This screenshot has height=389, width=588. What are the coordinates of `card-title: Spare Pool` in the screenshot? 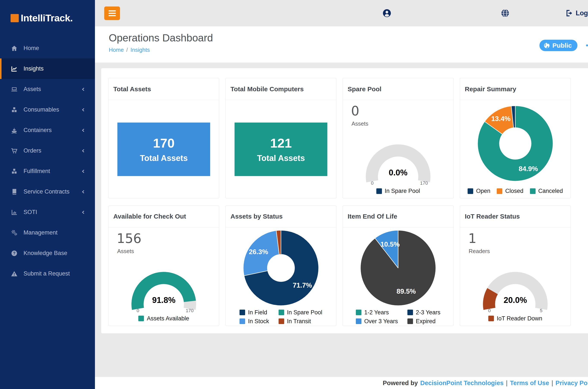 It's located at (398, 89).